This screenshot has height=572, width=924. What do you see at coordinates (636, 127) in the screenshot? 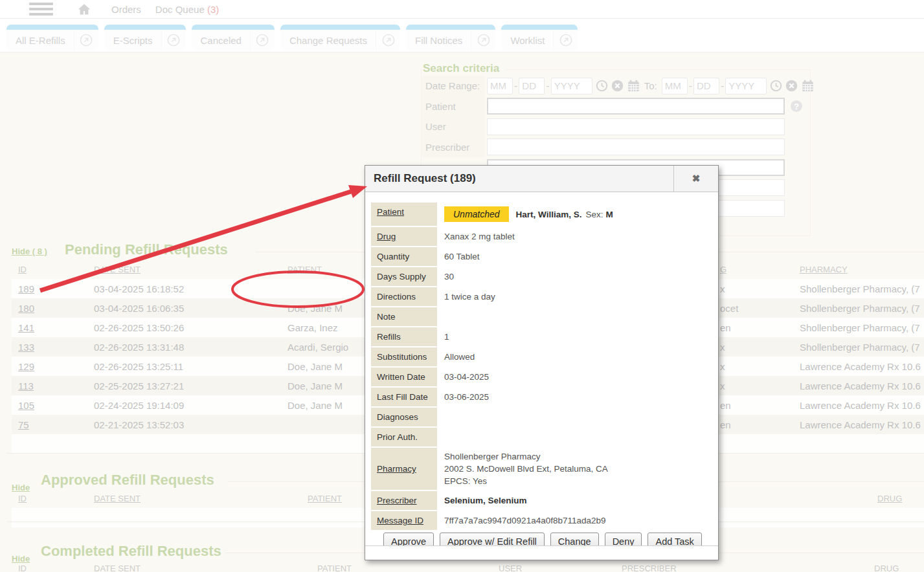
I see `user-search-input` at bounding box center [636, 127].